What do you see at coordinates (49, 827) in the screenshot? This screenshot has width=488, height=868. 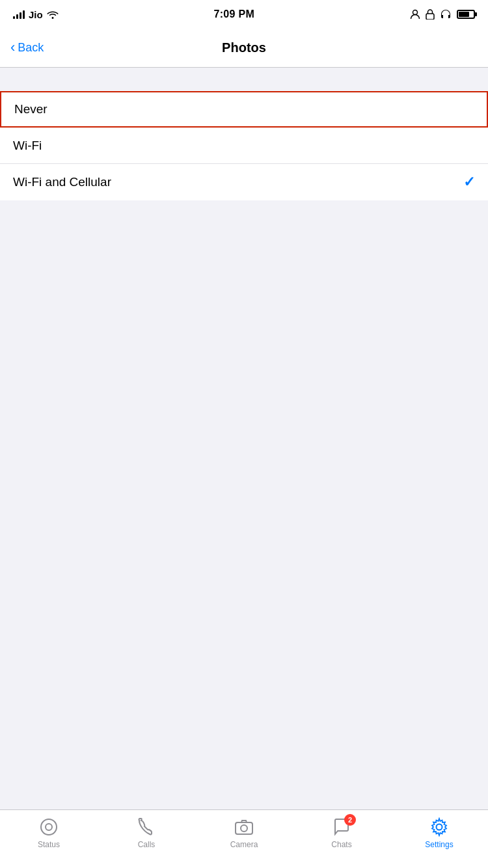 I see `status-tab-icon` at bounding box center [49, 827].